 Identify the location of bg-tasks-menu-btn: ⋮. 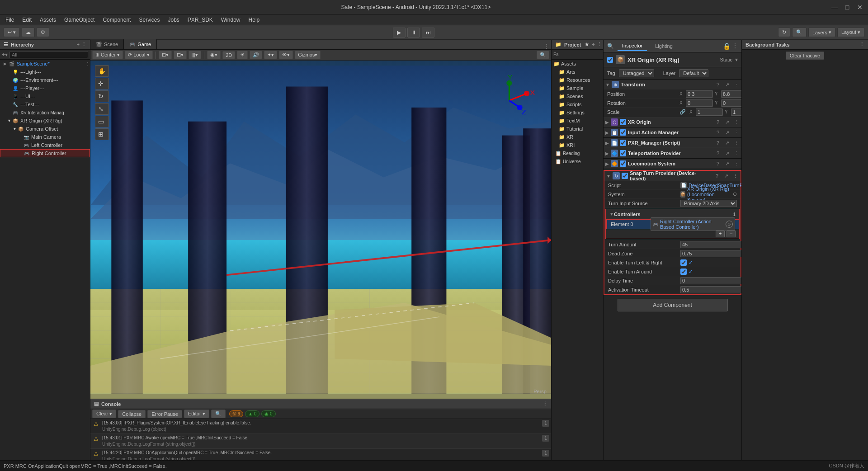
(862, 44).